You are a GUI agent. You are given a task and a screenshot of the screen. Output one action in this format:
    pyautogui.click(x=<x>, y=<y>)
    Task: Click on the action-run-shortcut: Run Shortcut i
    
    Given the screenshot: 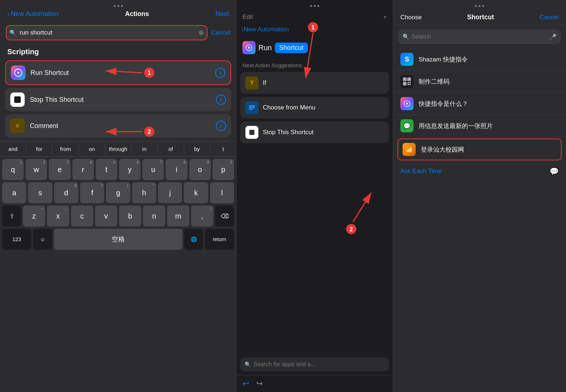 What is the action you would take?
    pyautogui.click(x=118, y=73)
    